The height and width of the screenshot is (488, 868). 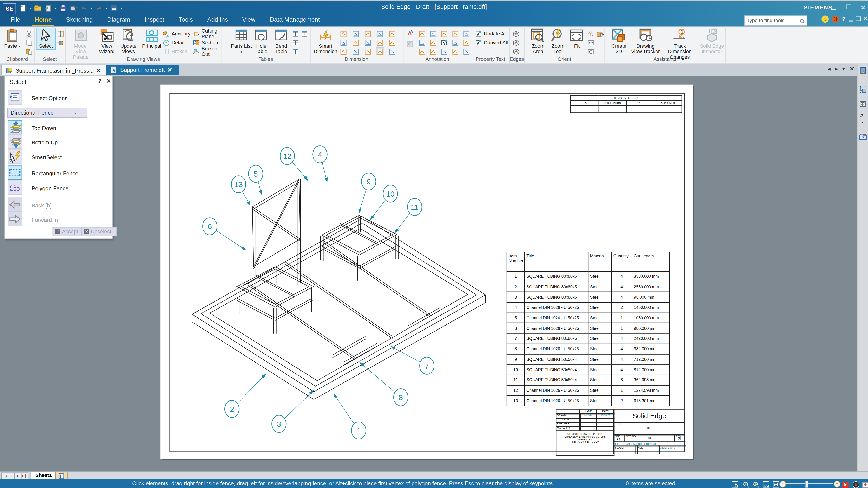 I want to click on update-window-button, so click(x=600, y=34).